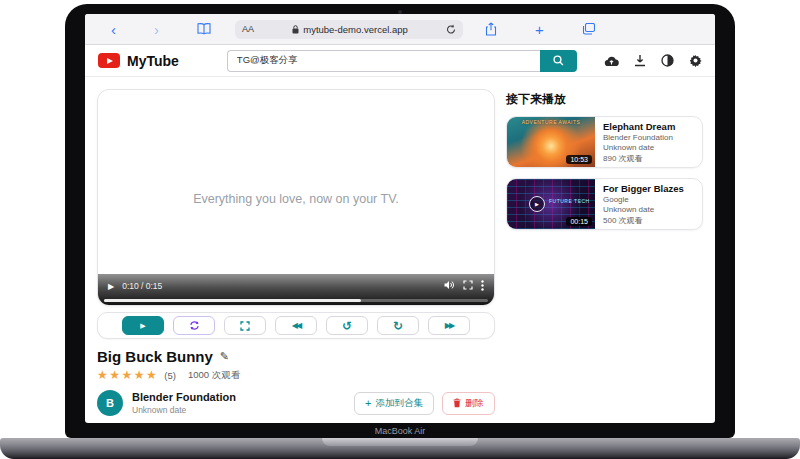 The height and width of the screenshot is (459, 800). I want to click on native-video-controls: ▶ 0:10 / 0:15, so click(296, 290).